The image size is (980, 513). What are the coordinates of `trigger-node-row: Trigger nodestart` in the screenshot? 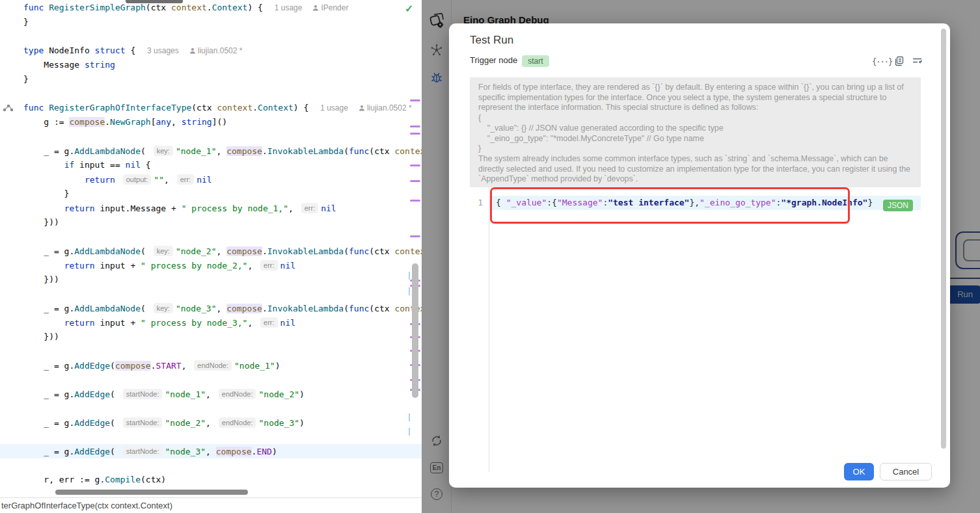 It's located at (510, 61).